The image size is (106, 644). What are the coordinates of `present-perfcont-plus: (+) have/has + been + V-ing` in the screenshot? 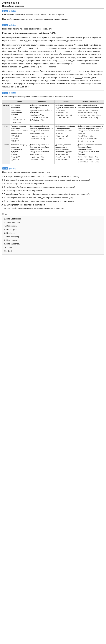 It's located at (90, 112).